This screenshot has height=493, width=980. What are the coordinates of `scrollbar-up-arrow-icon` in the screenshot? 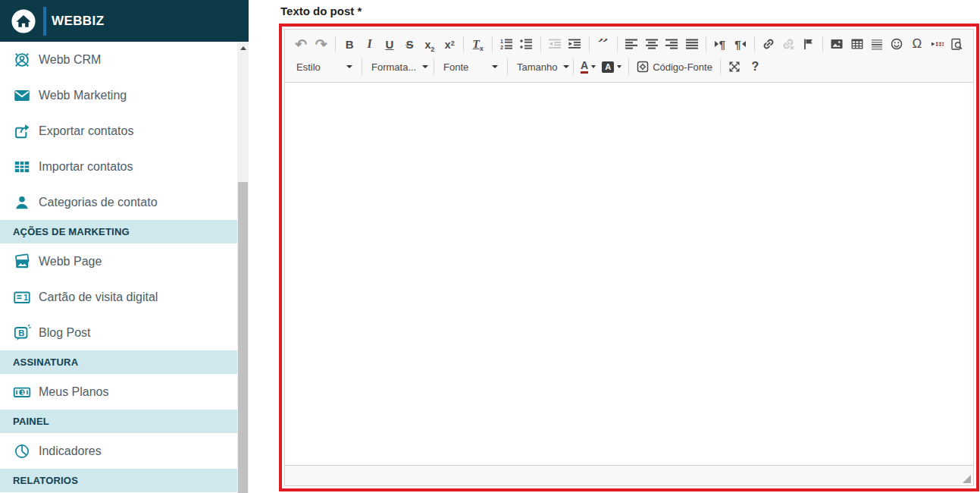 It's located at (243, 48).